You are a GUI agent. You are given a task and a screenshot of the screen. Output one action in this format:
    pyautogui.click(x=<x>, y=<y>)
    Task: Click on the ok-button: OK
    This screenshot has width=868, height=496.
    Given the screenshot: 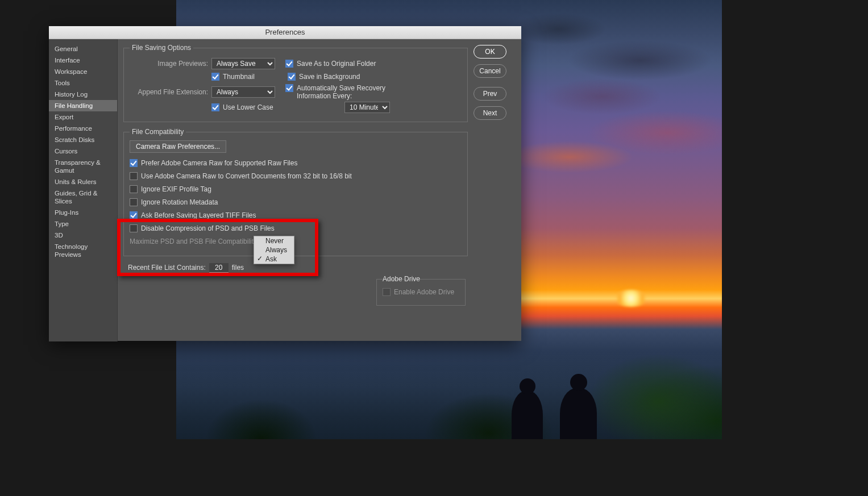 What is the action you would take?
    pyautogui.click(x=490, y=52)
    